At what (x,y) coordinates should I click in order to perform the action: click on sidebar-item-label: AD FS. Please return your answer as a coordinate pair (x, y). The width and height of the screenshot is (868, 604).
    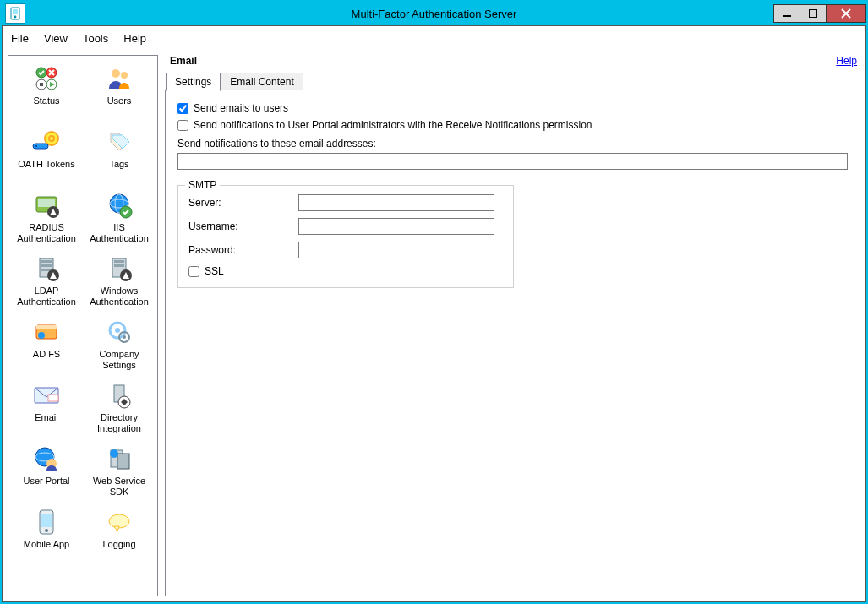
    Looking at the image, I should click on (46, 355).